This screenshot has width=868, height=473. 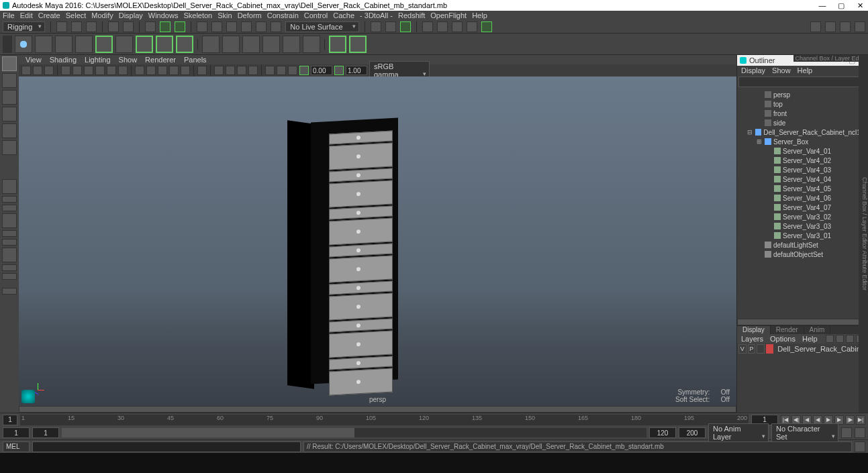 What do you see at coordinates (9, 221) in the screenshot?
I see `layout-two-v-icon` at bounding box center [9, 221].